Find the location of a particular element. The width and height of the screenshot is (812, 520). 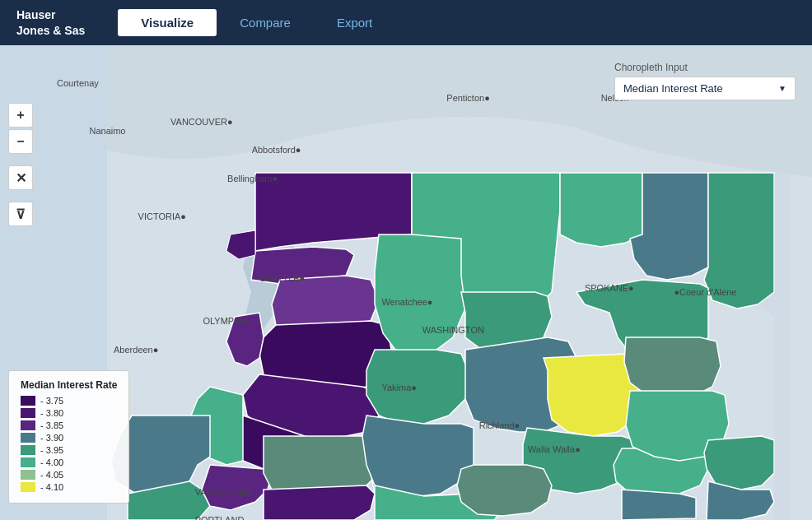

legend-item-label: - 4.00 is located at coordinates (52, 462).